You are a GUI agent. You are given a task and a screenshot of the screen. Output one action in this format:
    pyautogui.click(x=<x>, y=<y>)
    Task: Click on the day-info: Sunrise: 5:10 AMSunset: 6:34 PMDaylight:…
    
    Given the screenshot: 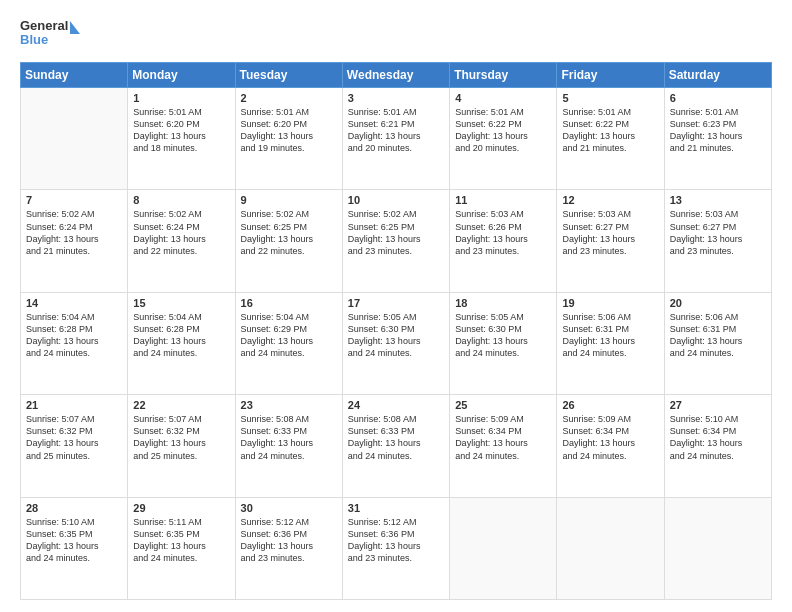 What is the action you would take?
    pyautogui.click(x=718, y=438)
    